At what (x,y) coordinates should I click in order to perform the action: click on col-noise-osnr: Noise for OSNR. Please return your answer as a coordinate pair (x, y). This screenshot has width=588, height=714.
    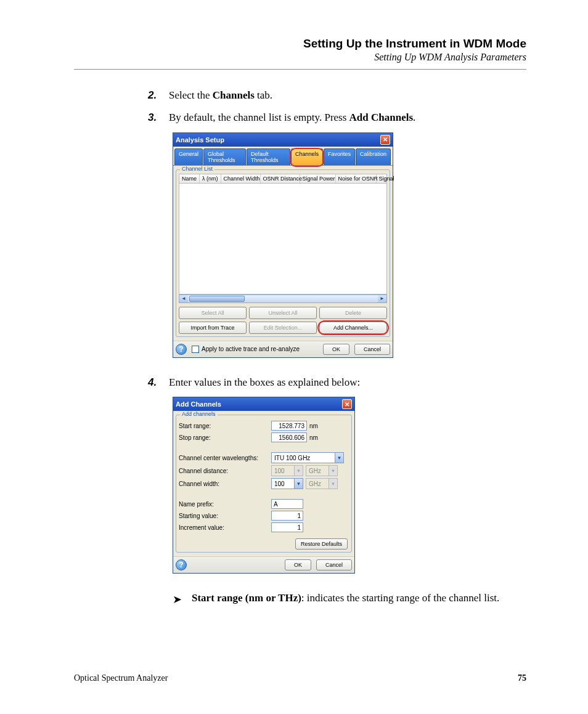
    Looking at the image, I should click on (356, 179).